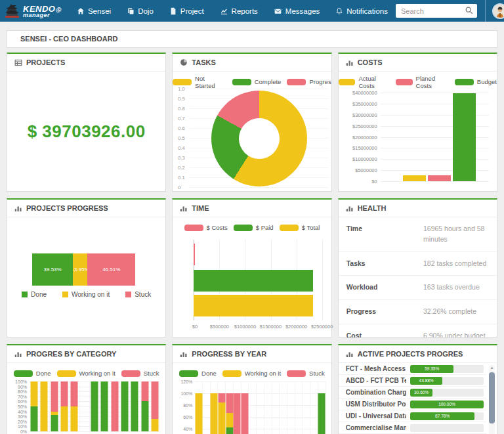 The height and width of the screenshot is (434, 504). What do you see at coordinates (140, 11) in the screenshot?
I see `menu-item-dojo: Dojo` at bounding box center [140, 11].